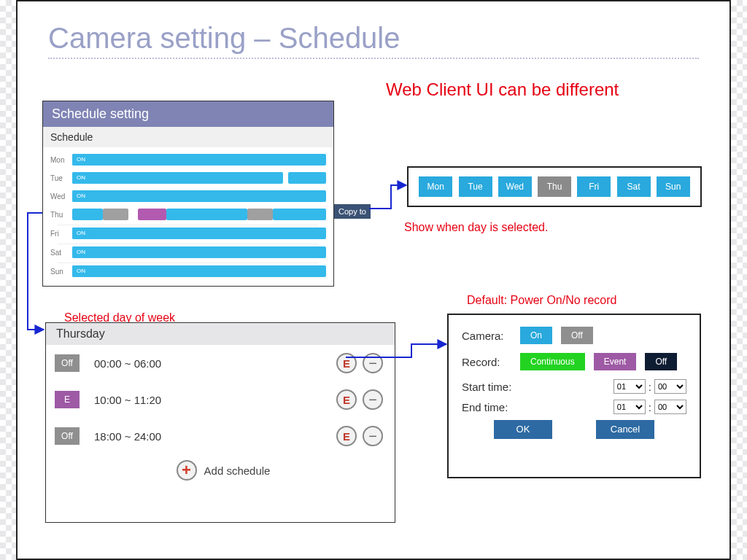  Describe the element at coordinates (495, 386) in the screenshot. I see `start-time-label: Start time:` at that location.